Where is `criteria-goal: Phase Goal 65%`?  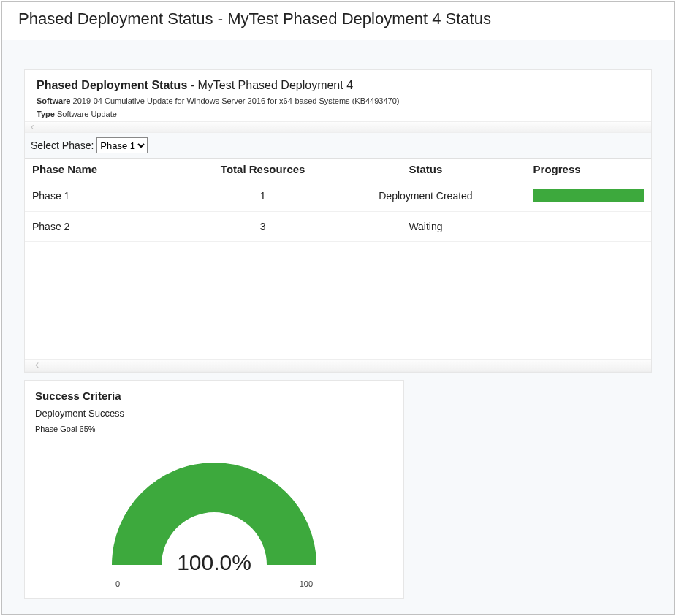 criteria-goal: Phase Goal 65% is located at coordinates (214, 429).